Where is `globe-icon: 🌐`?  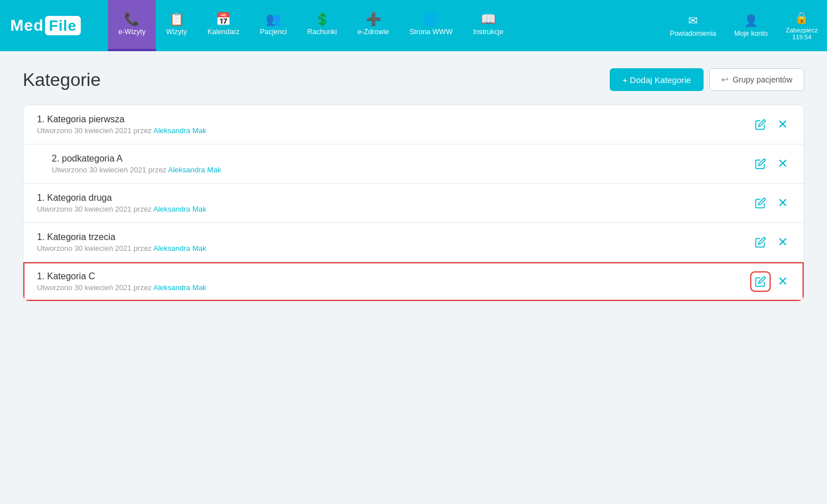
globe-icon: 🌐 is located at coordinates (431, 19).